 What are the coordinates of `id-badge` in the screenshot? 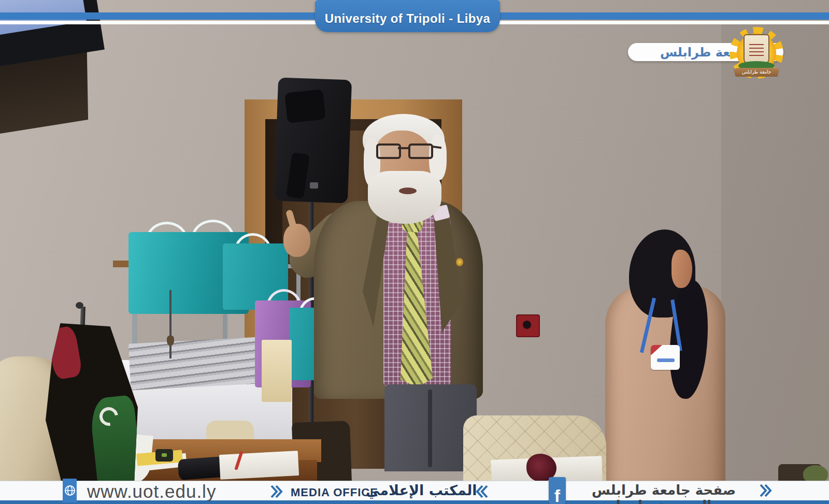 It's located at (665, 357).